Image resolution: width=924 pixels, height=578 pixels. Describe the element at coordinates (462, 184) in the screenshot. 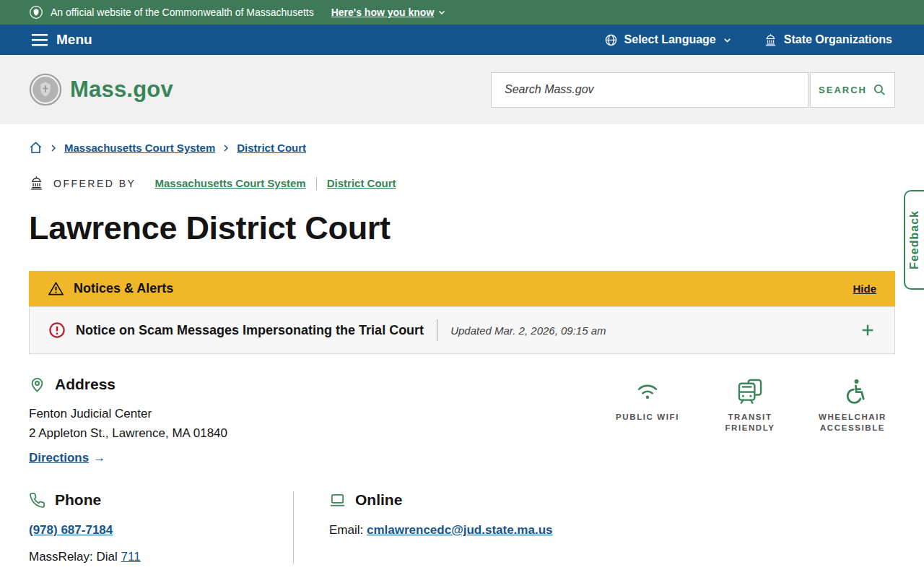

I see `offered-by-row: OFFERED BY Massachusetts Court System Di…` at that location.